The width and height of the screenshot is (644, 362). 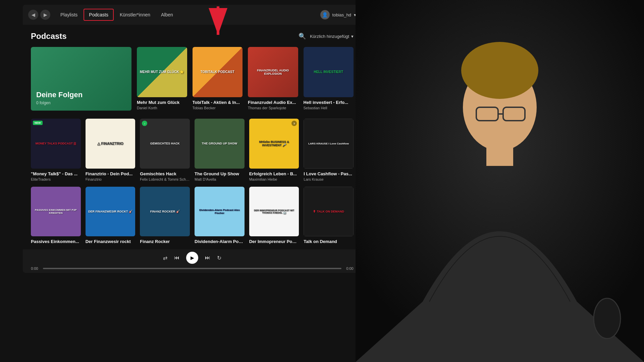 What do you see at coordinates (219, 143) in the screenshot?
I see `ground-up-thumbnail: THE GROUND UP SHOW` at bounding box center [219, 143].